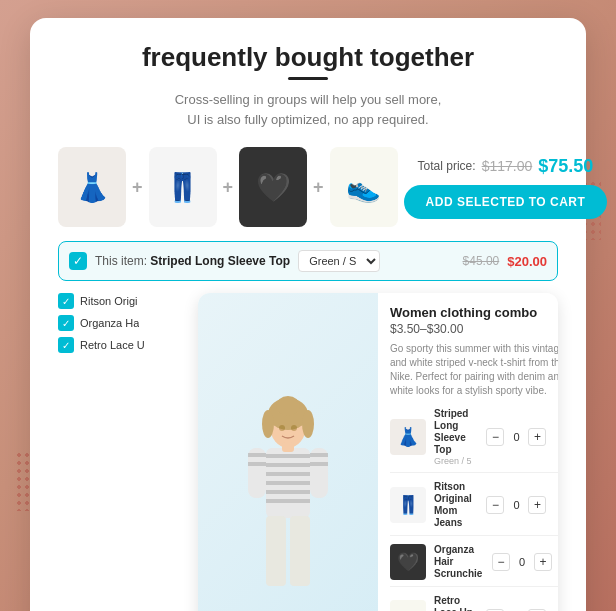 The width and height of the screenshot is (616, 611). I want to click on mini-checkmark-1: ✓, so click(66, 302).